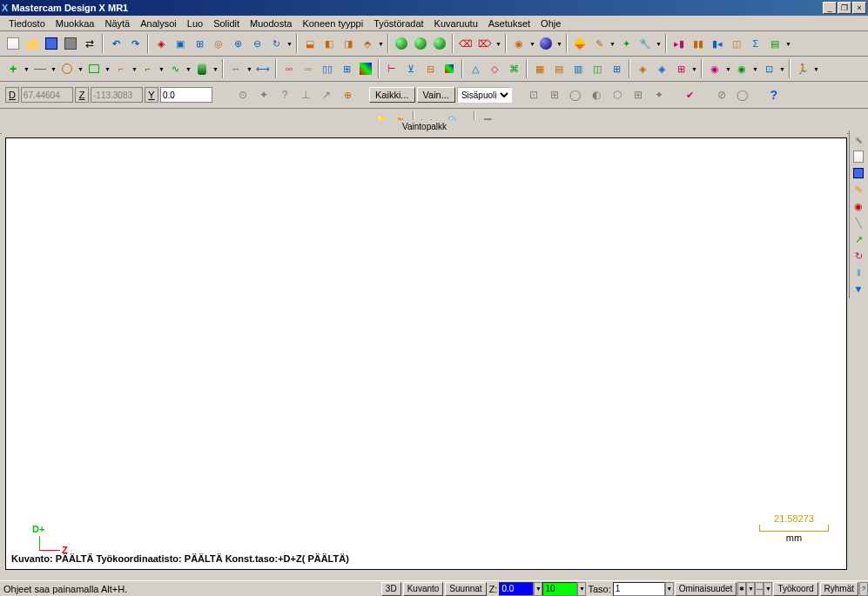 This screenshot has width=868, height=596. Describe the element at coordinates (263, 69) in the screenshot. I see `dim2-icon: ⟷` at that location.